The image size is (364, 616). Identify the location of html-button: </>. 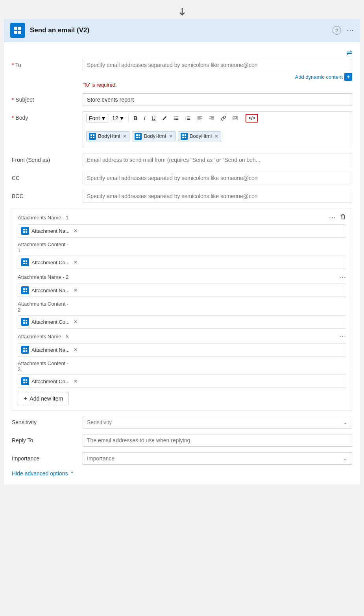
(252, 118).